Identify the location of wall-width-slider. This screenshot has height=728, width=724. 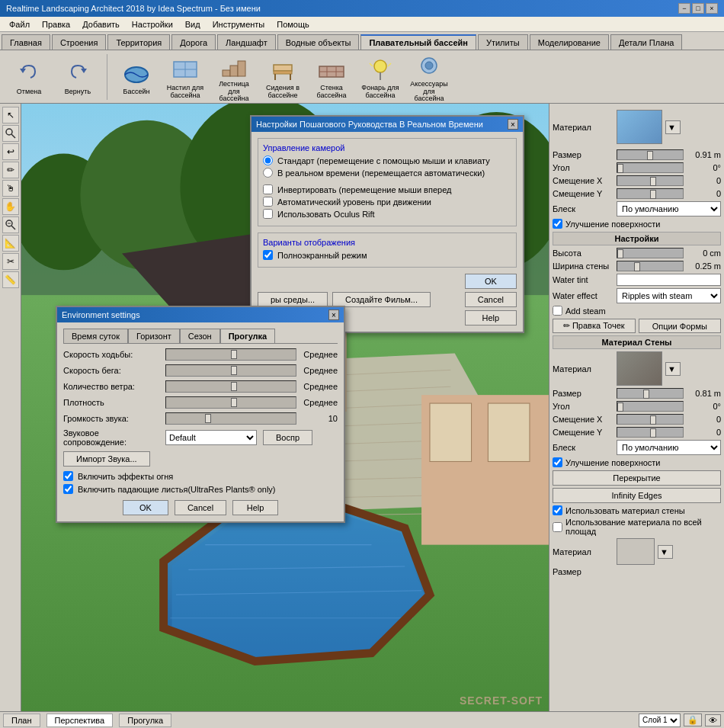
(650, 266).